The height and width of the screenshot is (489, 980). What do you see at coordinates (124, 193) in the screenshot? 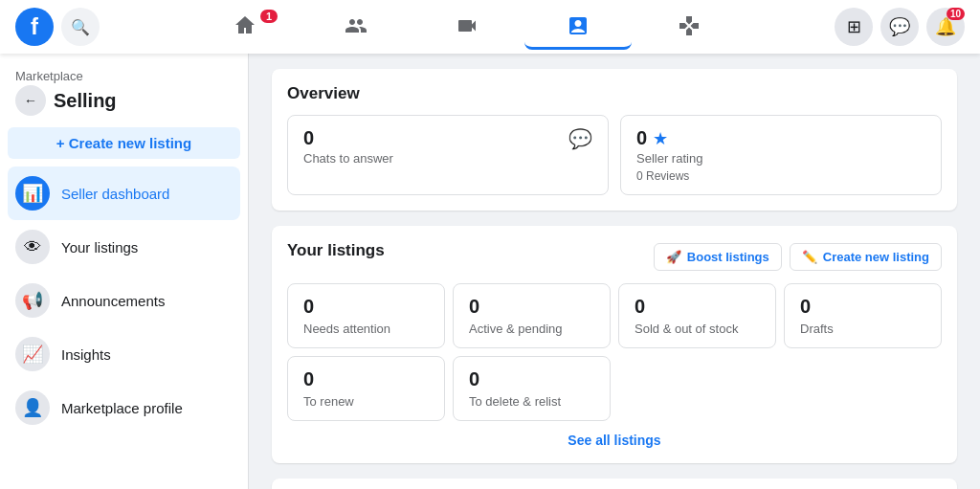
I see `sidebar-item-seller-dashboard: 📊 Seller dashboard` at bounding box center [124, 193].